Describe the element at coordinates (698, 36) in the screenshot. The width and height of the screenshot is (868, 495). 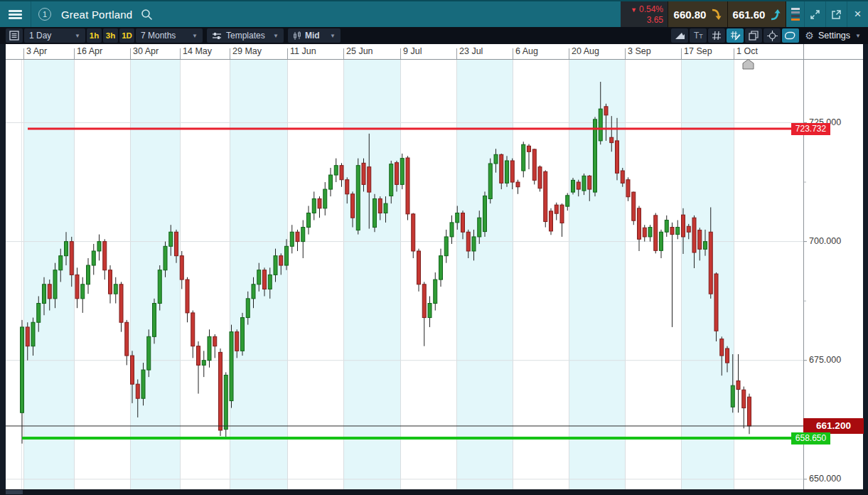
I see `text-tool-icon: TT` at that location.